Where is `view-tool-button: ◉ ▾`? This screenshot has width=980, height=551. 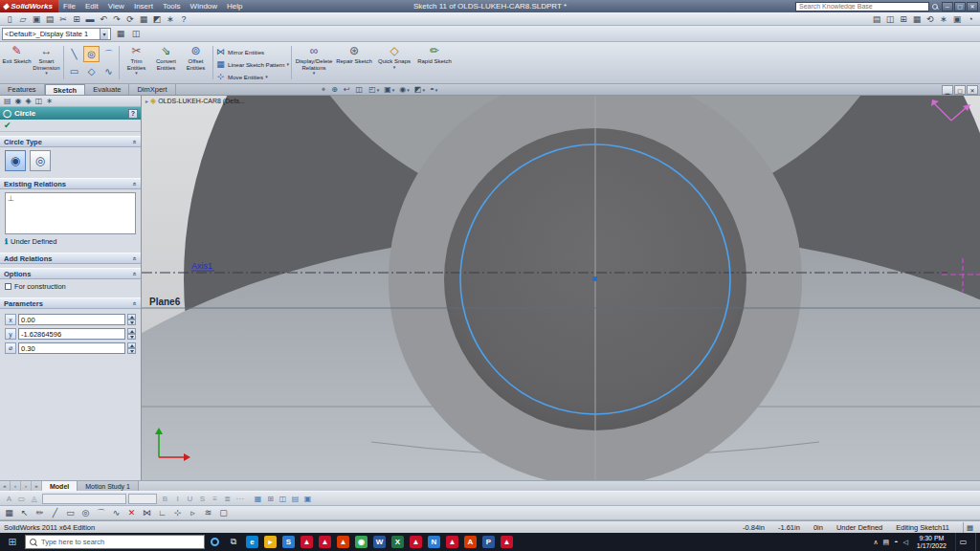
view-tool-button: ◉ ▾ is located at coordinates (404, 90).